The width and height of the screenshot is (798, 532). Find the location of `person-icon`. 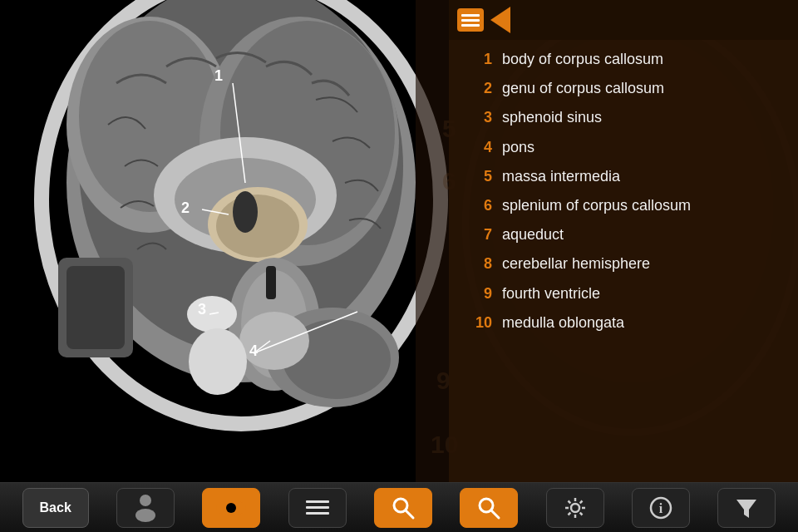

person-icon is located at coordinates (145, 508).